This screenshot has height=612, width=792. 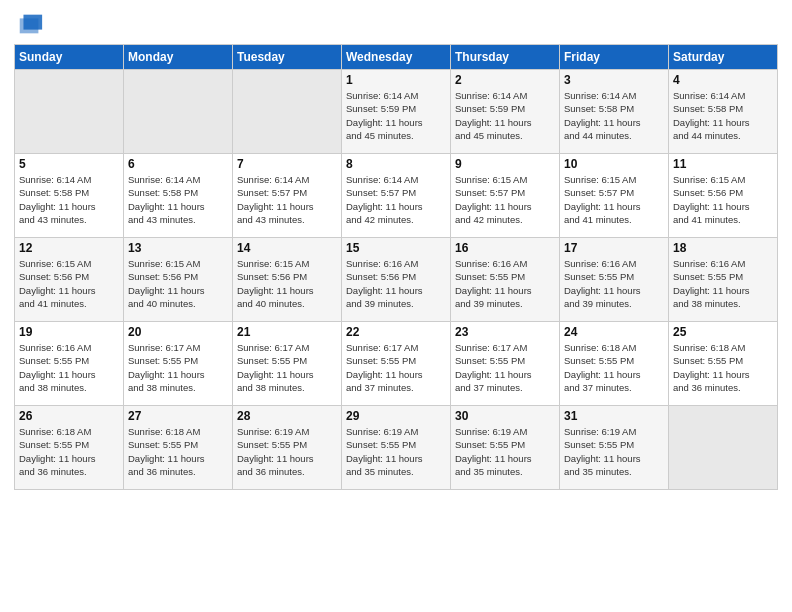 I want to click on calendar-cell: 25Sunrise: 6:18 AM Sunset: 5:55 PM Dayli…, so click(x=724, y=364).